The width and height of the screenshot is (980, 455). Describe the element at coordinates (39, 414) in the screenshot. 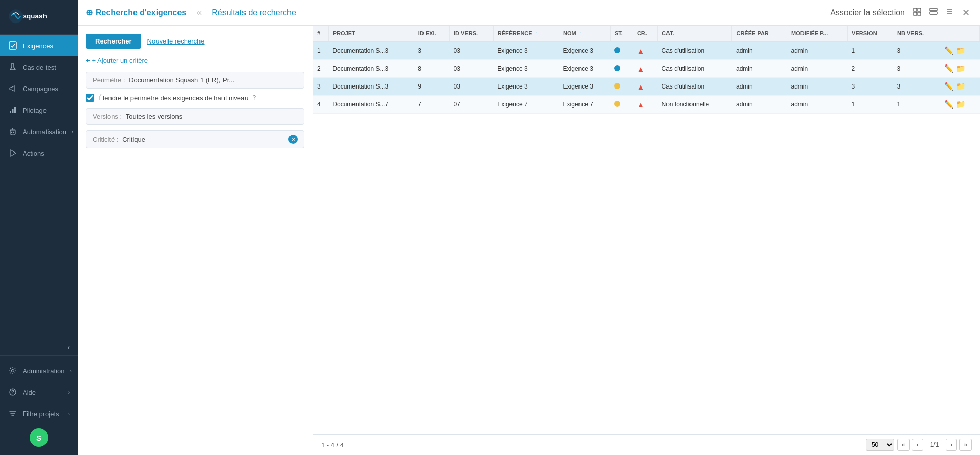

I see `sidebar-item-filtre-projets: Filtre projets ›` at that location.